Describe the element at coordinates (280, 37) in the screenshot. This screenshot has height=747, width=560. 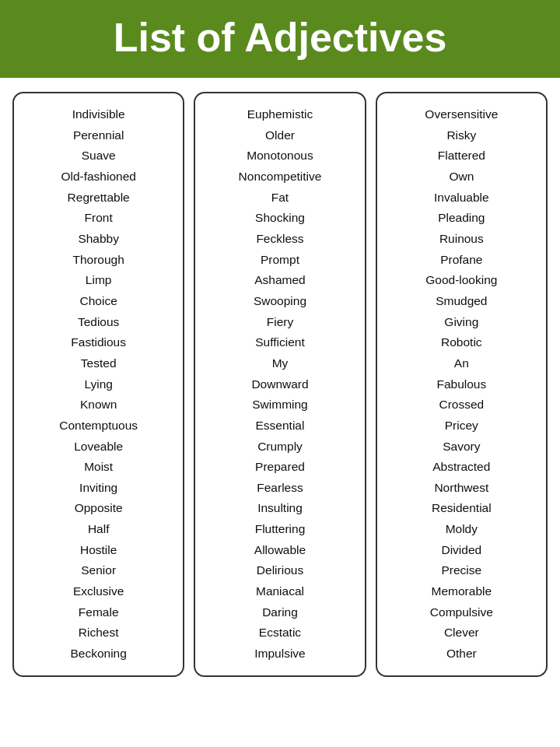
I see `page-title: List of Adjectives` at that location.